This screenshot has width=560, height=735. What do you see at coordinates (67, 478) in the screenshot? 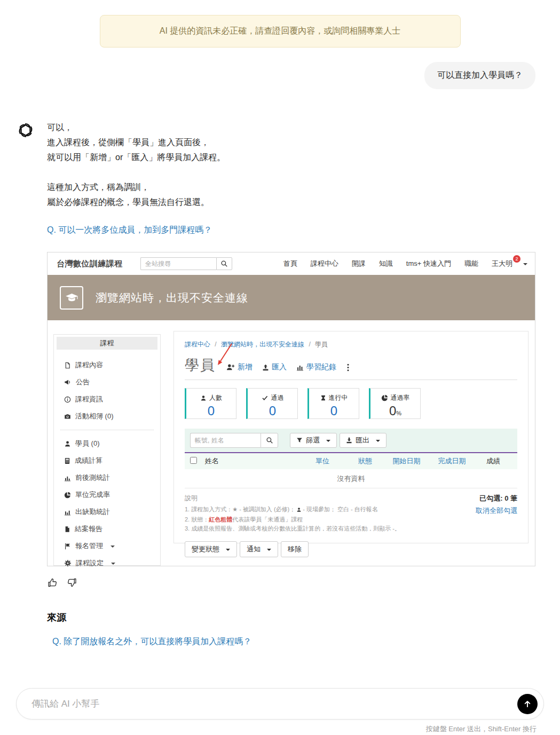
I see `bar-chart-icon` at bounding box center [67, 478].